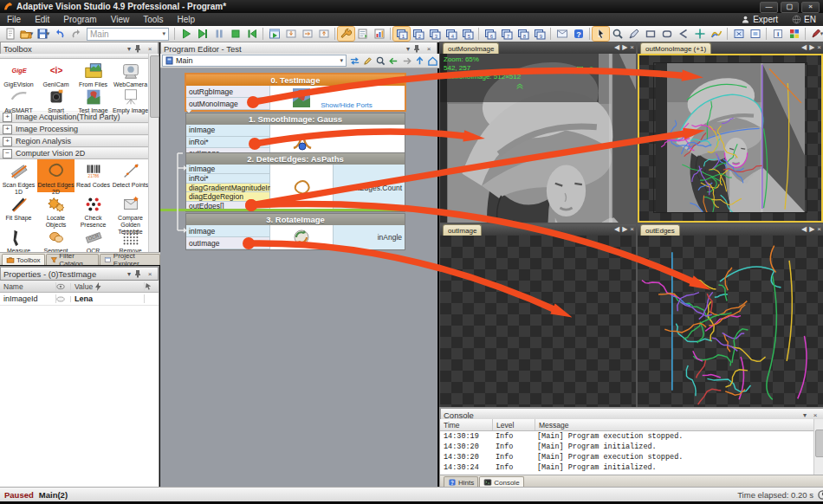 Image resolution: width=823 pixels, height=504 pixels. What do you see at coordinates (539, 34) in the screenshot?
I see `layout-9-icon: 9` at bounding box center [539, 34].